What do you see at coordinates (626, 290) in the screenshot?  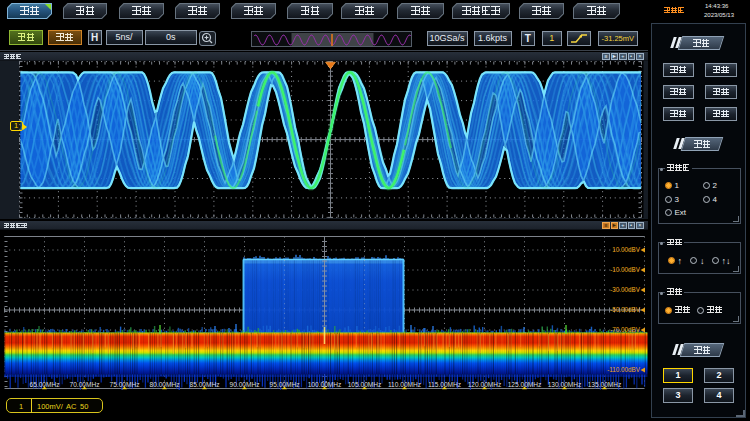 I see `svg-text: -30.00dBV` at bounding box center [626, 290].